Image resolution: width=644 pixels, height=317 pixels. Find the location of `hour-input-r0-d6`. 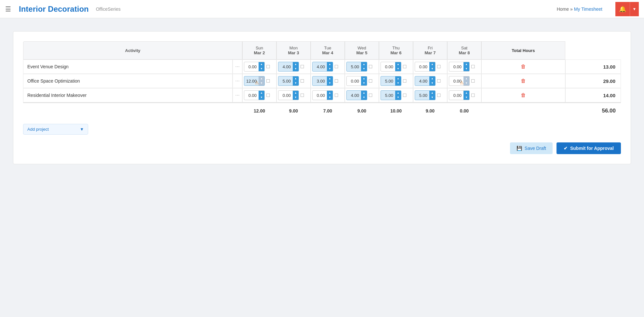

hour-input-r0-d6 is located at coordinates (456, 67).